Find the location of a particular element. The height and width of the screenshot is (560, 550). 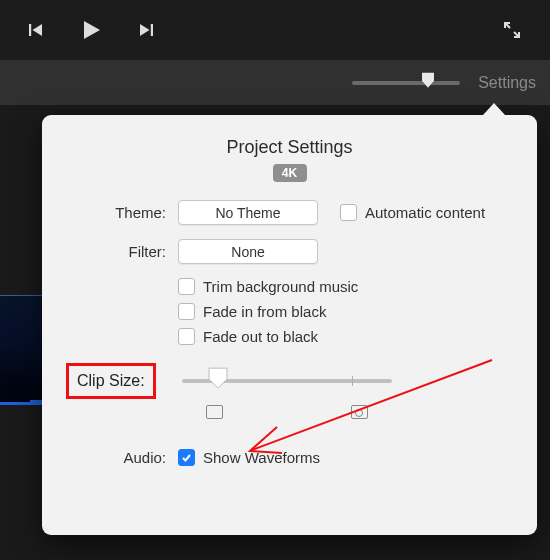

automatic-content-checkbox is located at coordinates (348, 212).